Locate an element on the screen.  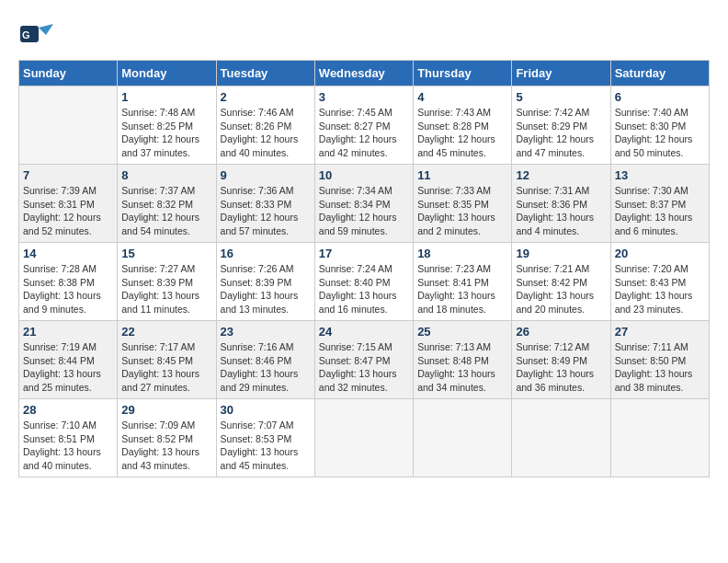
weekday-header: Tuesday is located at coordinates (265, 74).